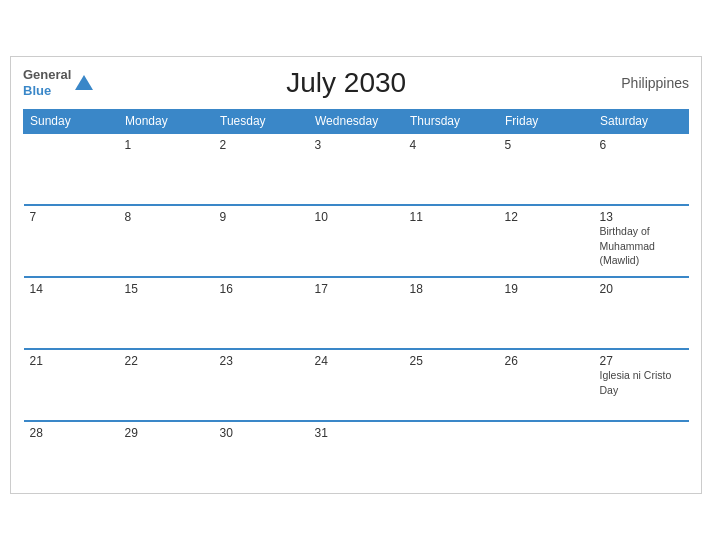 The width and height of the screenshot is (712, 550). I want to click on day-number: 6, so click(642, 145).